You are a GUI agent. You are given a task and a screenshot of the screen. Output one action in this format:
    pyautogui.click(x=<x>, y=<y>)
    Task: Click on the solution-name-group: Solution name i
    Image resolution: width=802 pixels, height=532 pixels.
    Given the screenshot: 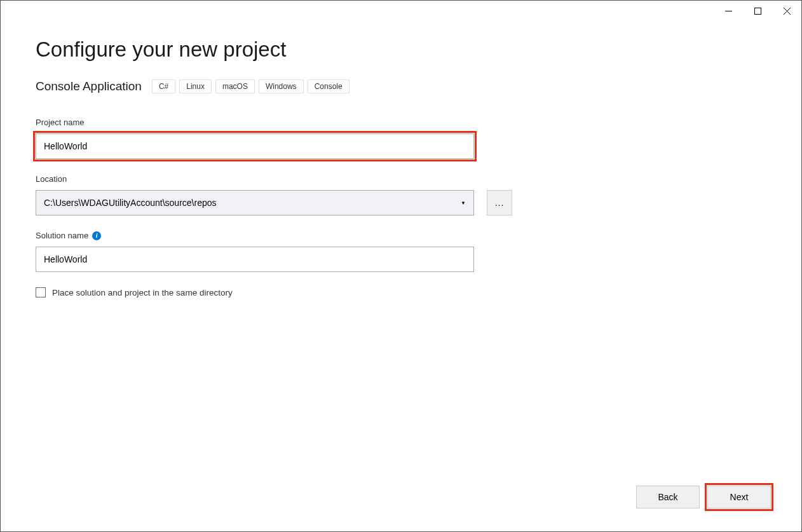 What is the action you would take?
    pyautogui.click(x=401, y=252)
    